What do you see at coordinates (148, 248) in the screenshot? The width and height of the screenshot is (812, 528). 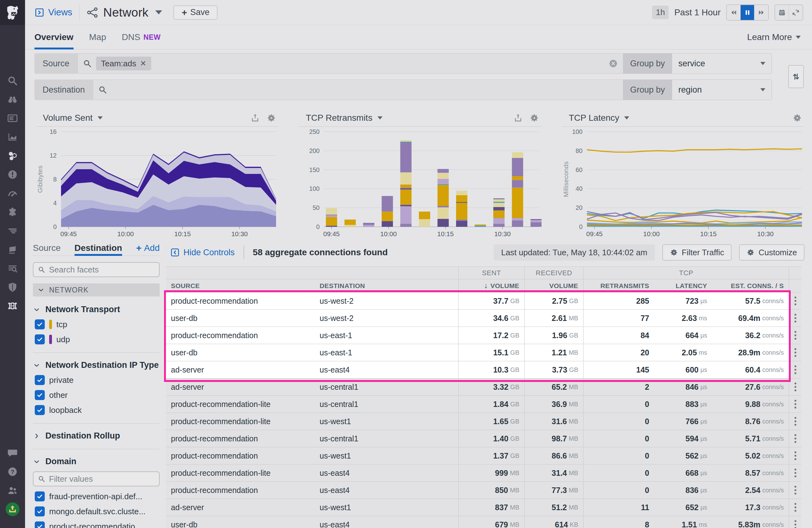 I see `add-facet-button: + Add` at bounding box center [148, 248].